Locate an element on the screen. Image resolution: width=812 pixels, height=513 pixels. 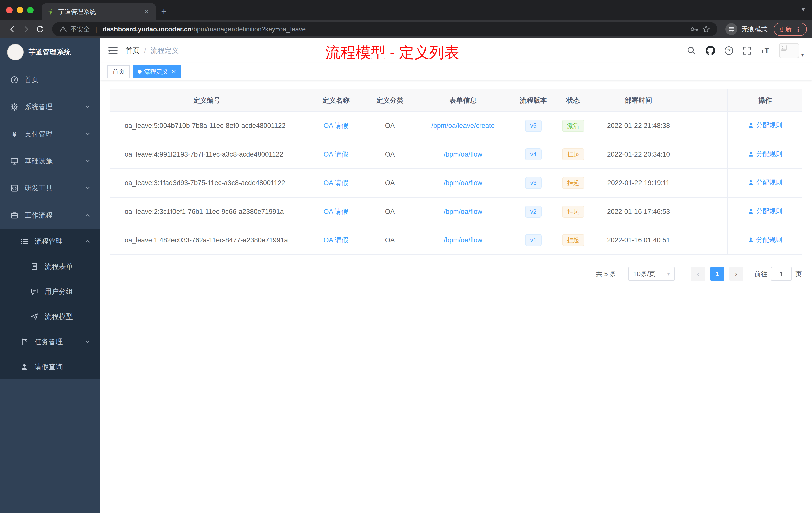
close-window-button is located at coordinates (9, 10).